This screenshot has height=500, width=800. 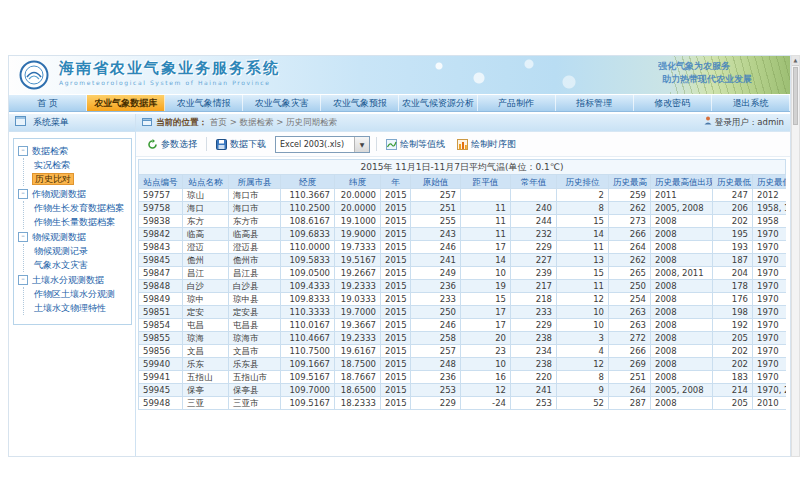 What do you see at coordinates (733, 338) in the screenshot?
I see `table-cell: 205` at bounding box center [733, 338].